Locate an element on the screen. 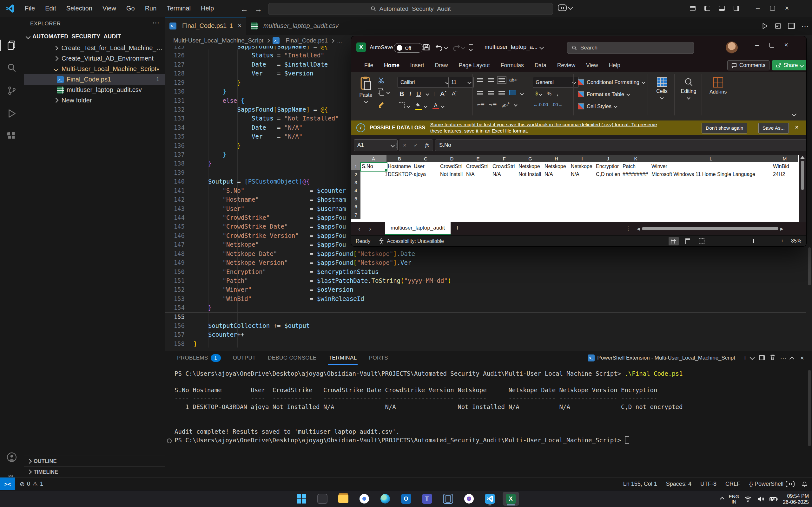 This screenshot has height=507, width=812. tree-item-new-folder: New folder is located at coordinates (95, 101).